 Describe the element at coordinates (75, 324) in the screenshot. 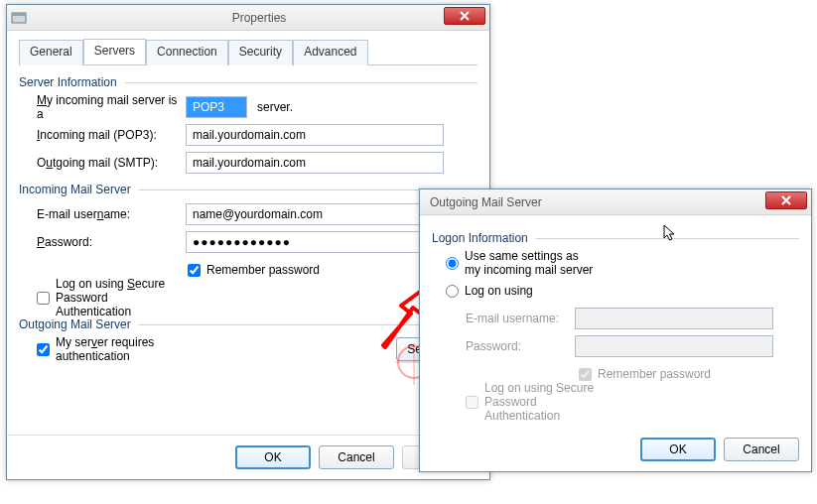

I see `section-outgoing-label: Outgoing Mail Server` at that location.